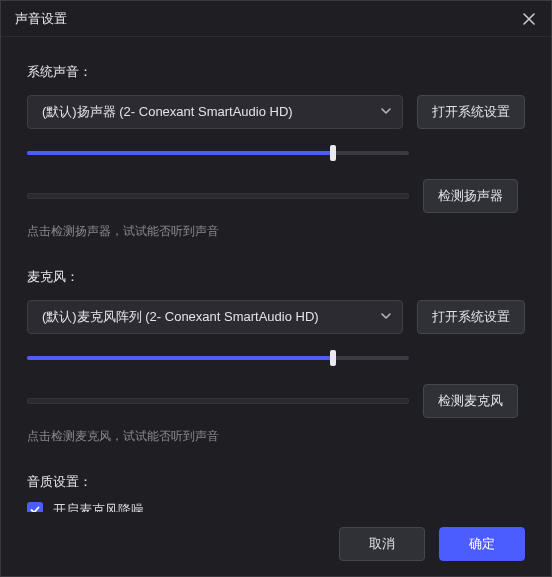 Image resolution: width=552 pixels, height=577 pixels. I want to click on open-system-settings-button-mic: 打开系统设置, so click(471, 317).